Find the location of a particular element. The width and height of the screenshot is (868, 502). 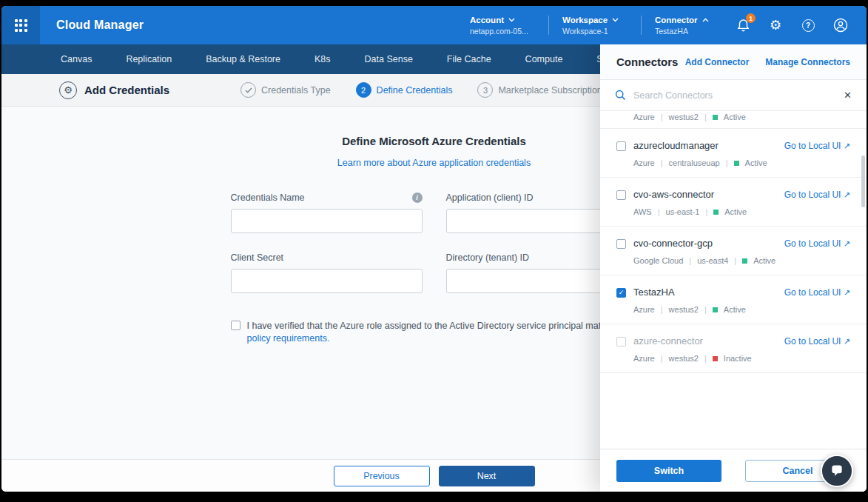

connector-row-cvo-aws-connector: cvo-aws-connector Go to Local UI ↗ AWS u… is located at coordinates (733, 202).